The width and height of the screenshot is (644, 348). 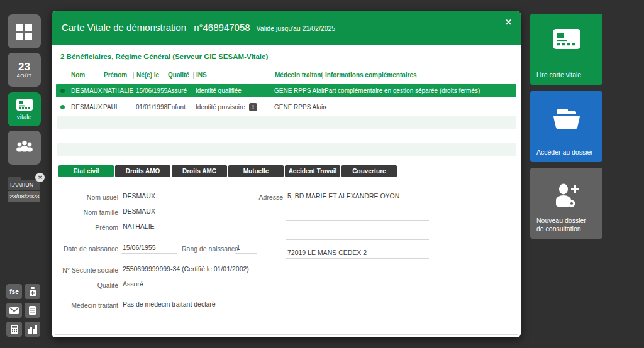 I want to click on vitale-button: vitale, so click(x=24, y=109).